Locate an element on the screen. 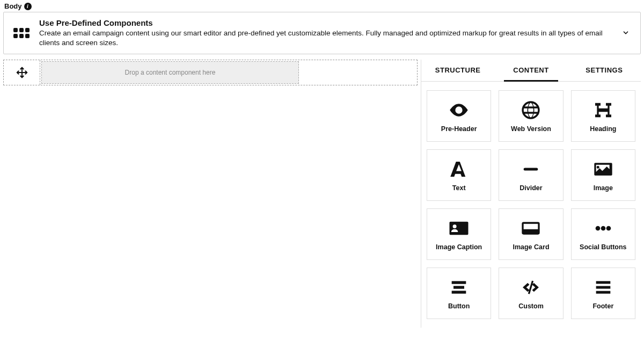 Image resolution: width=644 pixels, height=347 pixels. component-label: Social Buttons is located at coordinates (603, 247).